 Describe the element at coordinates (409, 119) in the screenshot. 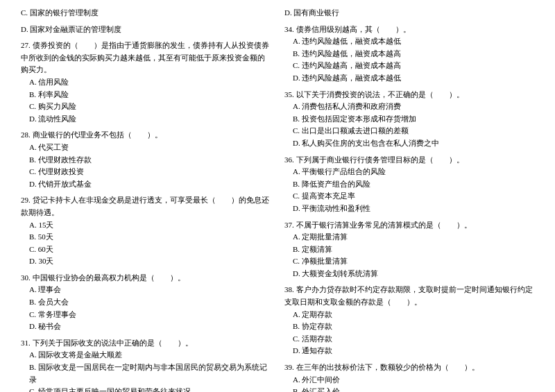

I see `option: B. 投资包括固定资本形成和存货增加` at that location.